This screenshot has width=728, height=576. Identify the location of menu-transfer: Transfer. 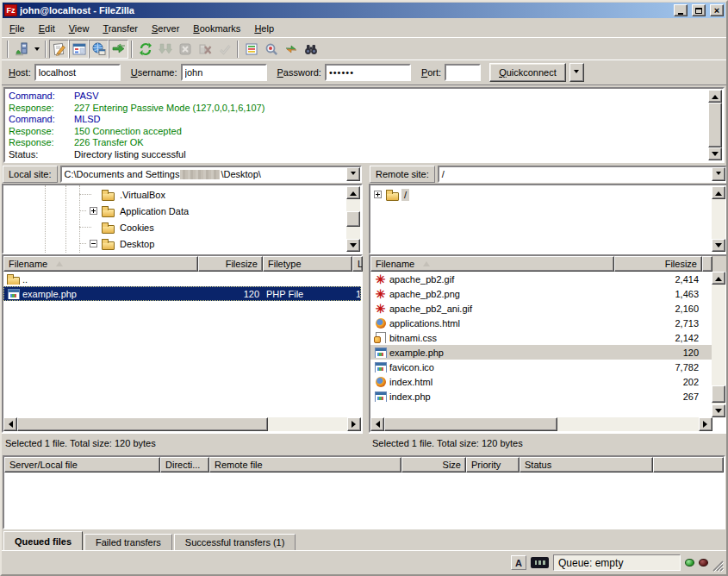
(121, 28).